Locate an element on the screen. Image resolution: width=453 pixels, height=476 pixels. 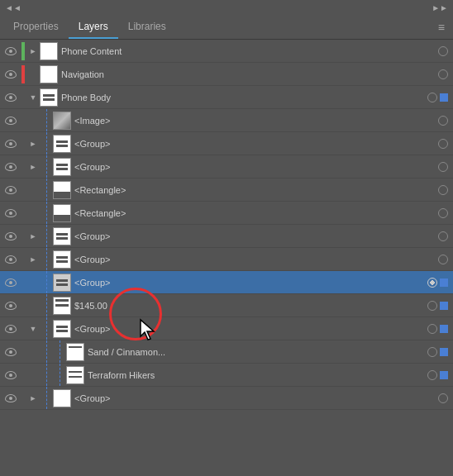
tab-libraries: Libraries is located at coordinates (147, 27).